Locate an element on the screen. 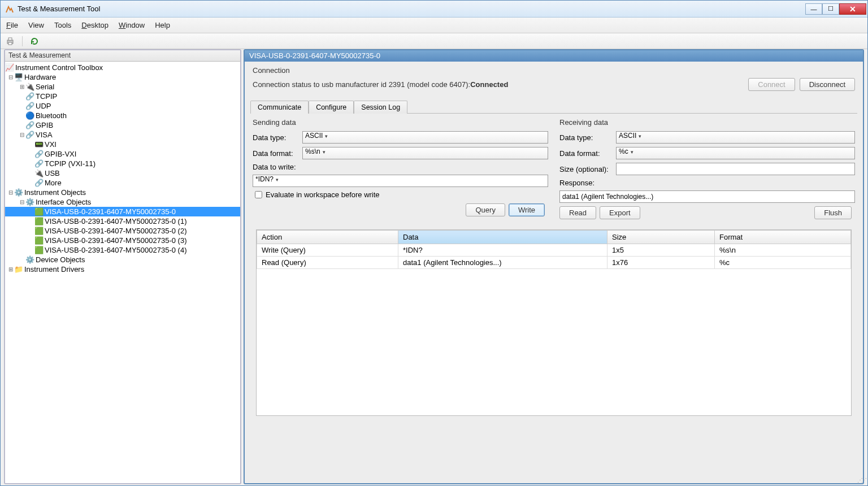 The width and height of the screenshot is (868, 486). tcpipvxi-icon: 🔗 is located at coordinates (39, 164).